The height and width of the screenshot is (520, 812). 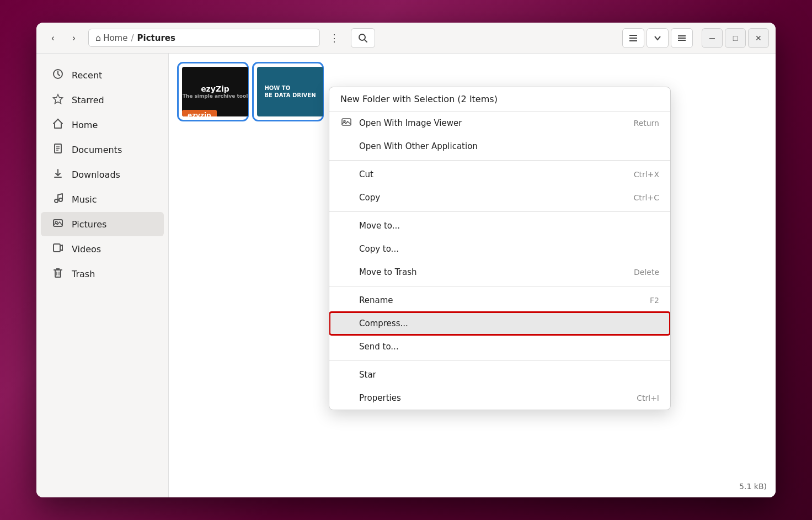 What do you see at coordinates (658, 38) in the screenshot?
I see `chevron-down-icon` at bounding box center [658, 38].